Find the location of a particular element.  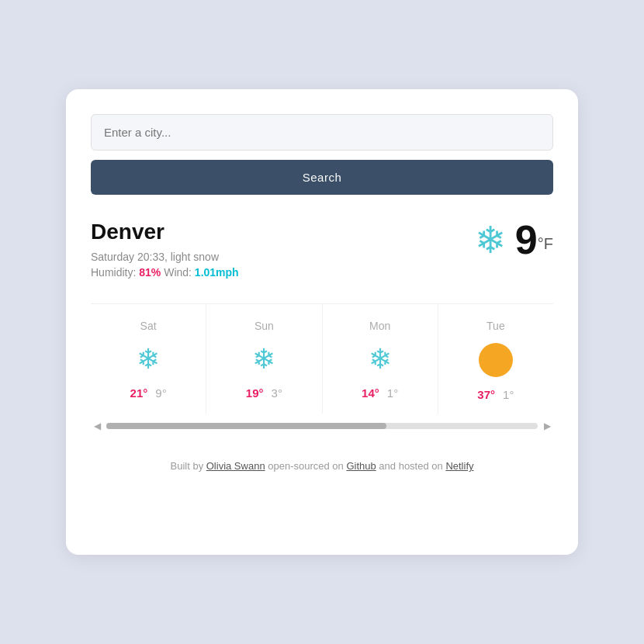

humidity-label: Humidity: is located at coordinates (113, 272).